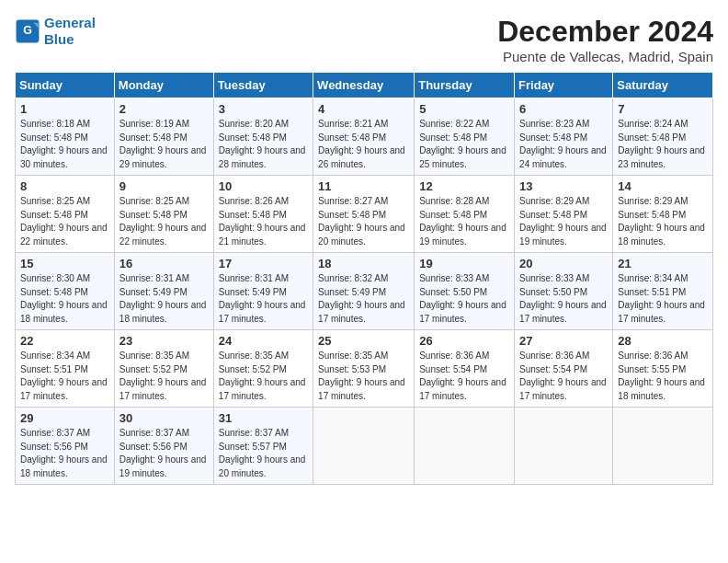 This screenshot has height=563, width=728. What do you see at coordinates (65, 369) in the screenshot?
I see `calendar-day-cell: 22Sunrise: 8:34 AM Sunset: 5:51 PM Dayli…` at bounding box center [65, 369].